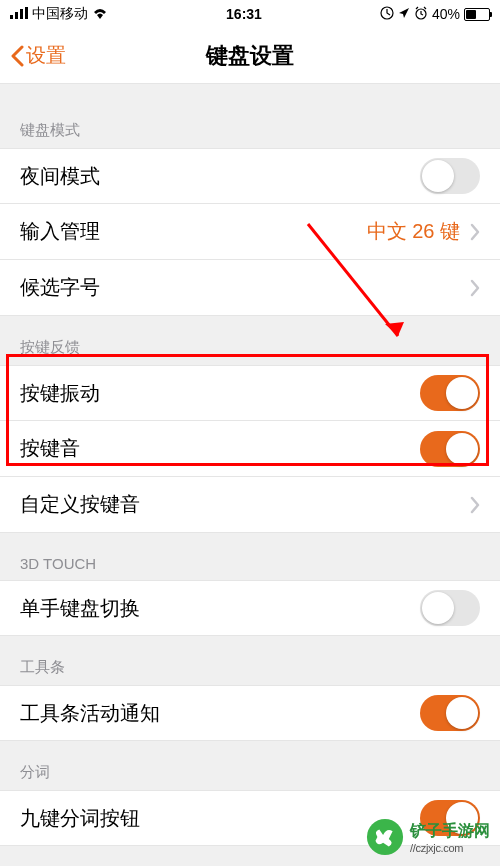 This screenshot has height=866, width=500. I want to click on section-header-toolbar: 工具条, so click(250, 660).